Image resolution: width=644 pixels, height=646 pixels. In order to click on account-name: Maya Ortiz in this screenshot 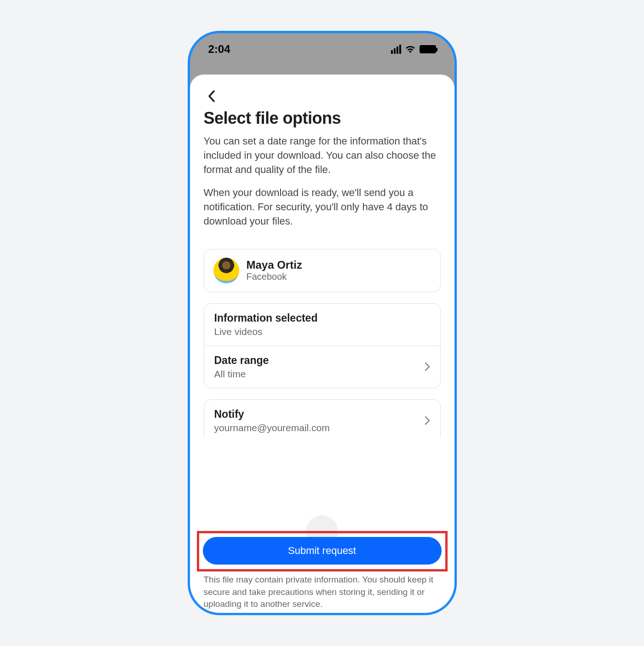, I will do `click(274, 265)`.